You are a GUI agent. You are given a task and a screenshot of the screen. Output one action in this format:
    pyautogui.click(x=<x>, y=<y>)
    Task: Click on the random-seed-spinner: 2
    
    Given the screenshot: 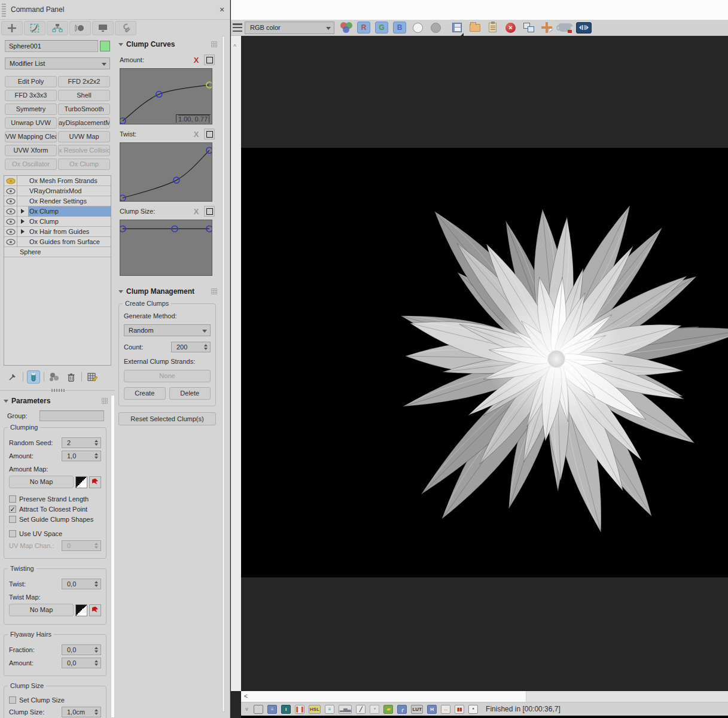 What is the action you would take?
    pyautogui.click(x=81, y=443)
    